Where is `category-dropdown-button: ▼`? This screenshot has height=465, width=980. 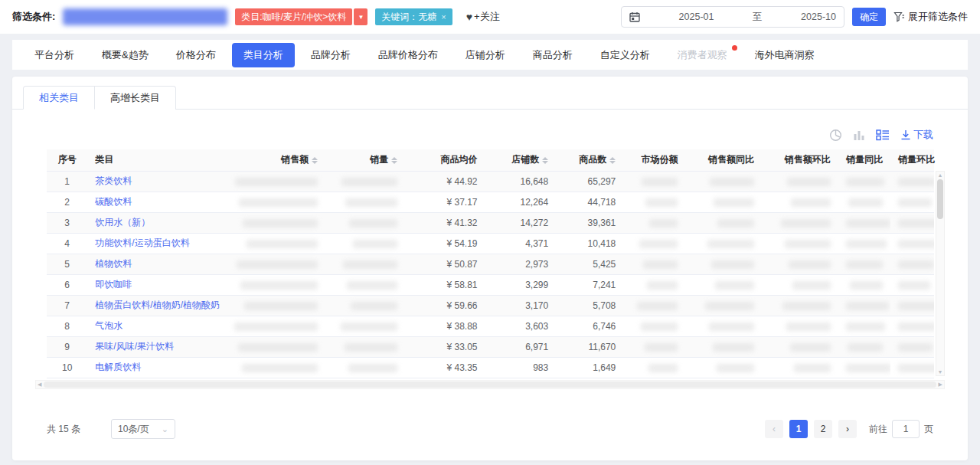
category-dropdown-button: ▼ is located at coordinates (361, 17).